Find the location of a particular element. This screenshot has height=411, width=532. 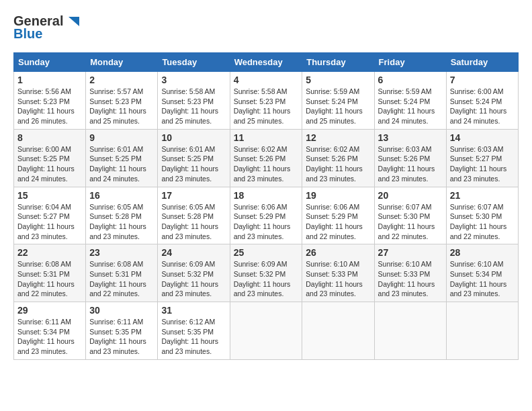

day-info: Sunrise: 6:00 AM Sunset: 5:25 PM Dayligh… is located at coordinates (50, 164).